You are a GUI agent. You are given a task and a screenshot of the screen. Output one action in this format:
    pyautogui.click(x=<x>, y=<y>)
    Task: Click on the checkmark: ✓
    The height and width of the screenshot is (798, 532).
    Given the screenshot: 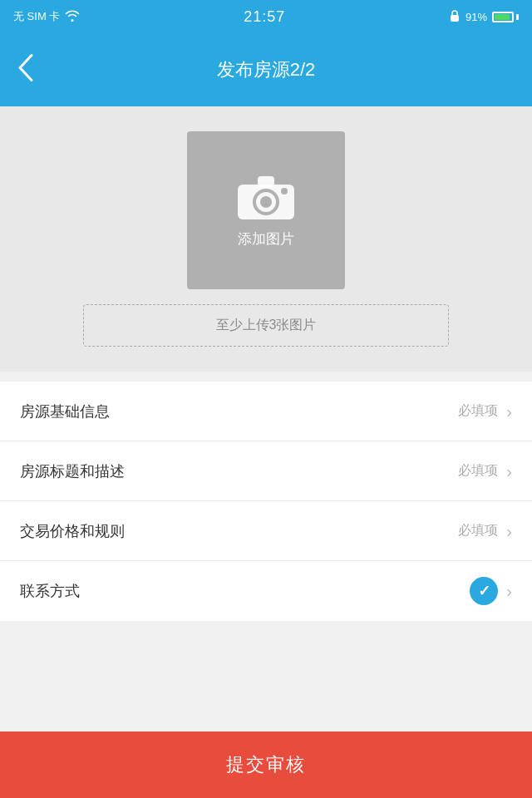 What is the action you would take?
    pyautogui.click(x=484, y=591)
    